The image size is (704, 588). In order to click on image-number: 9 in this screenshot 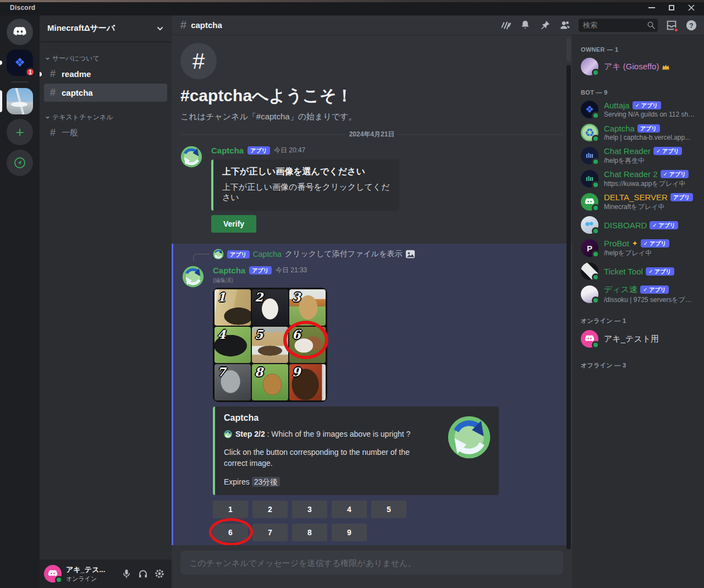, I will do `click(296, 372)`.